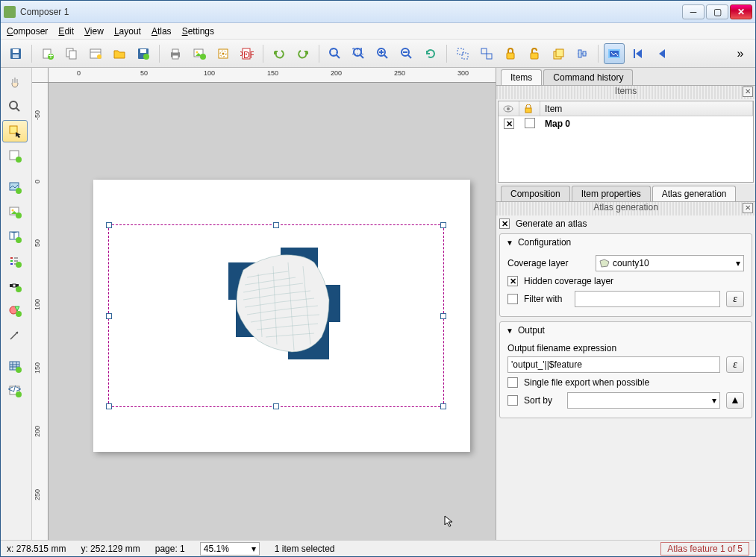 This screenshot has height=557, width=756. Describe the element at coordinates (694, 194) in the screenshot. I see `tab-atlas-generation: Atlas generation` at that location.